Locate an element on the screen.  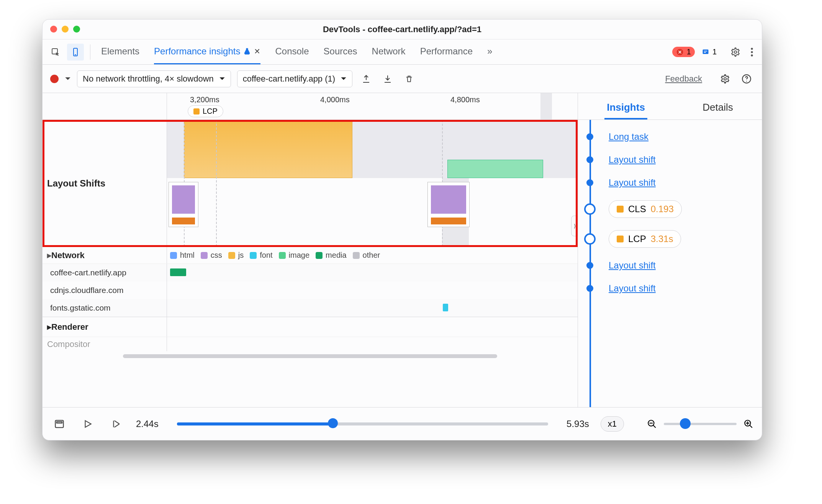
settings-icon is located at coordinates (735, 52).